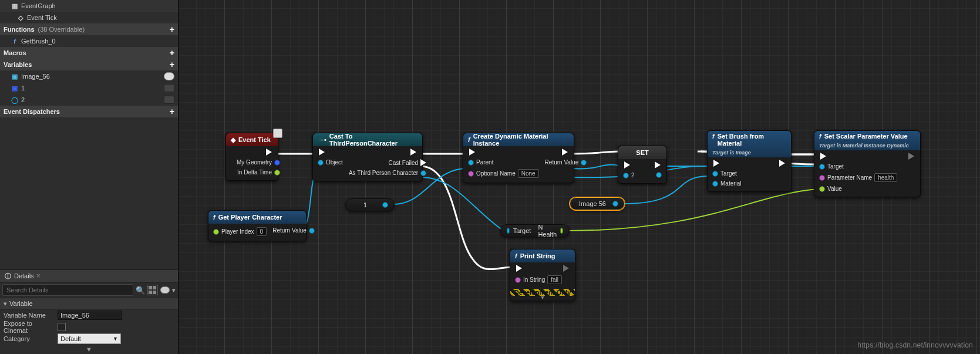 This screenshot has height=354, width=980. Describe the element at coordinates (89, 88) in the screenshot. I see `variable-1: ▣ 1` at that location.